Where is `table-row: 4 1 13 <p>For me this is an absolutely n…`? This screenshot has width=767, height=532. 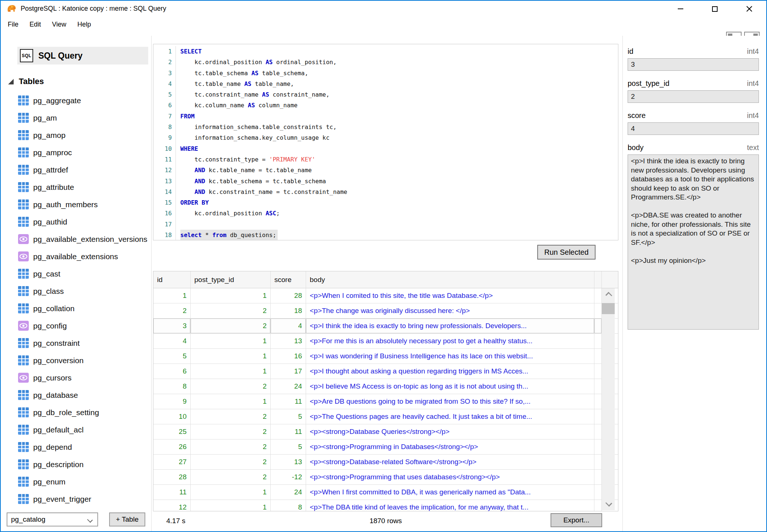 table-row: 4 1 13 <p>For me this is an absolutely n… is located at coordinates (386, 341).